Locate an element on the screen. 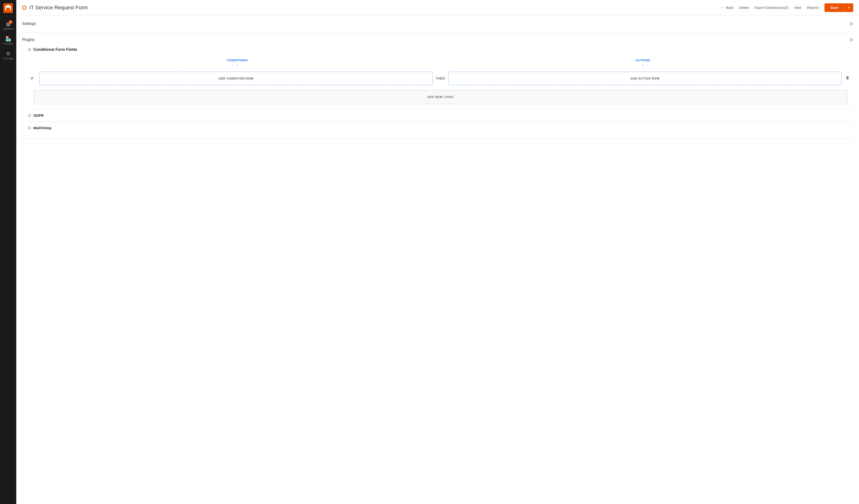 This screenshot has height=504, width=859. stores-icon: 🏪 is located at coordinates (8, 39).